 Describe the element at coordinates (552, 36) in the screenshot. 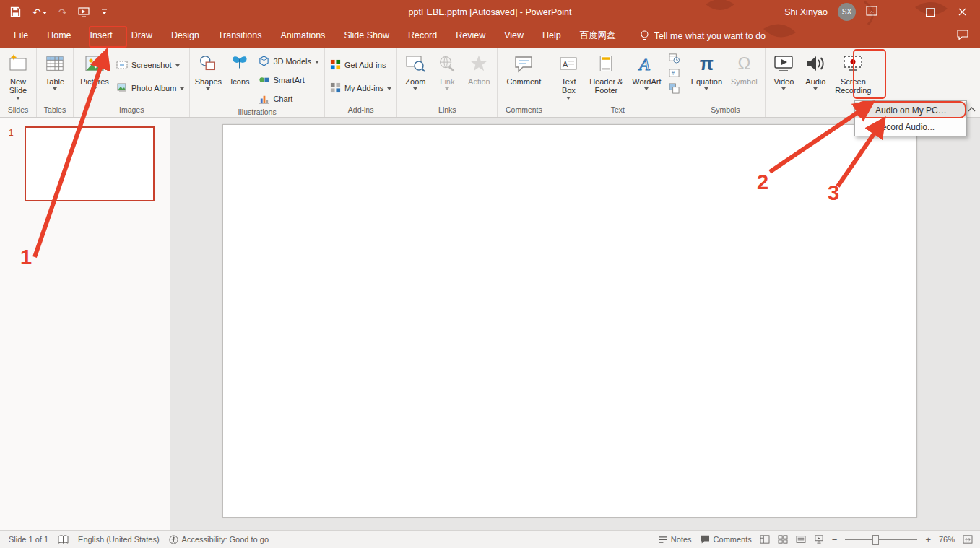

I see `tab-help: Help` at that location.